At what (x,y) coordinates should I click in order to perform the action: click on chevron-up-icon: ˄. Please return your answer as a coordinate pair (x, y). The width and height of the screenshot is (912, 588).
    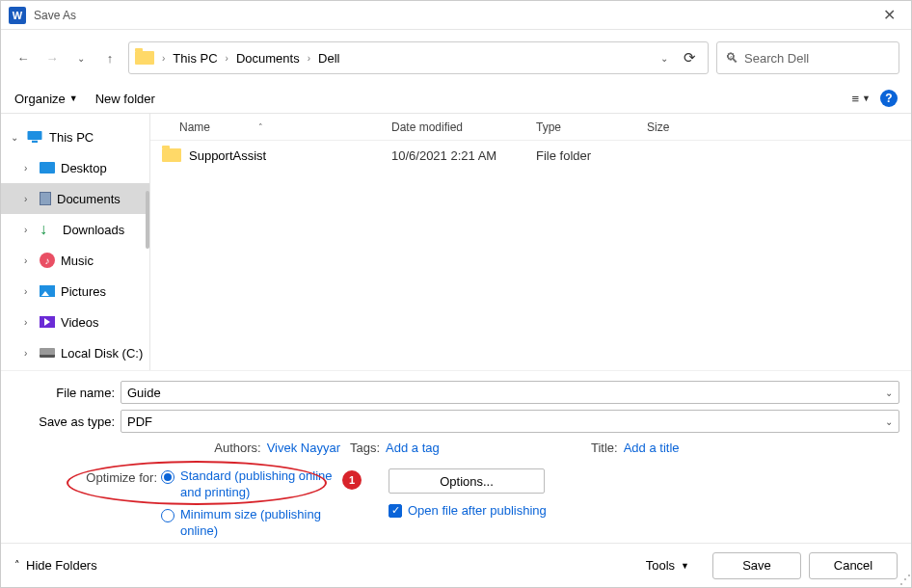
    Looking at the image, I should click on (17, 565).